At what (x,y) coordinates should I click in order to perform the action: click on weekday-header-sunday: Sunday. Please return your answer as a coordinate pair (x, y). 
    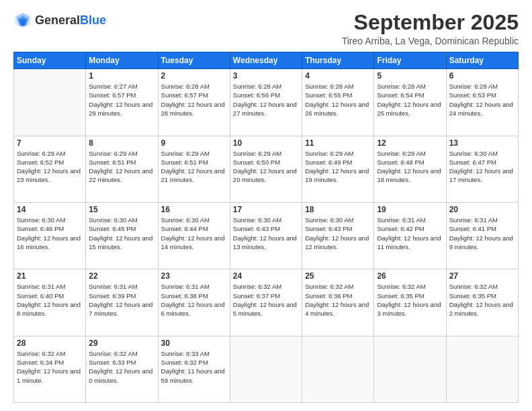
    Looking at the image, I should click on (50, 60).